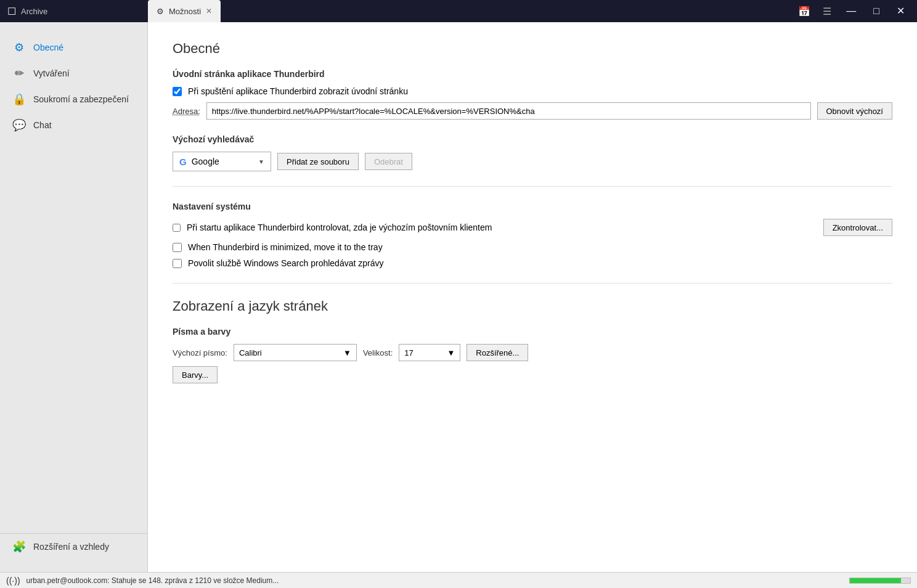 Image resolution: width=917 pixels, height=588 pixels. What do you see at coordinates (858, 227) in the screenshot?
I see `check-now-button: Zkontrolovat...` at bounding box center [858, 227].